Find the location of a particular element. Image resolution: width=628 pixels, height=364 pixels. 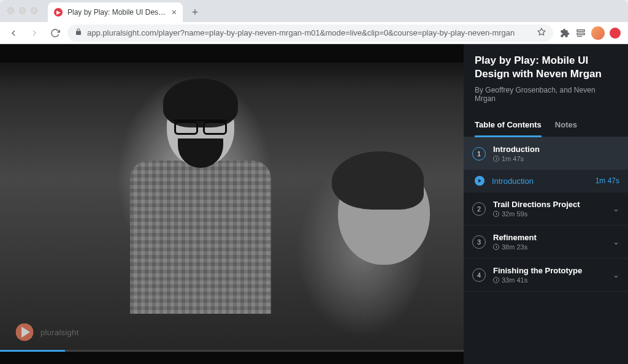

tab-title: Play by Play: Mobile UI Design is located at coordinates (117, 12).